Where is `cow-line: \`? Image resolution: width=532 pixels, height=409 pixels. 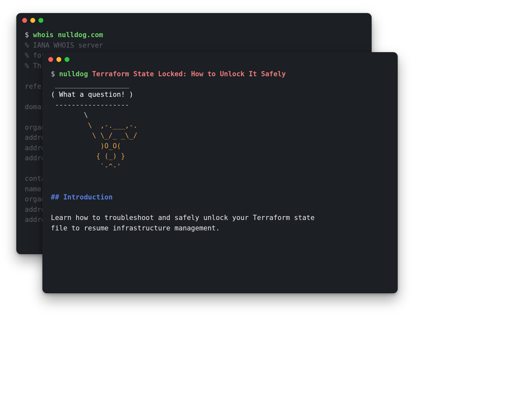
cow-line: \ is located at coordinates (69, 115).